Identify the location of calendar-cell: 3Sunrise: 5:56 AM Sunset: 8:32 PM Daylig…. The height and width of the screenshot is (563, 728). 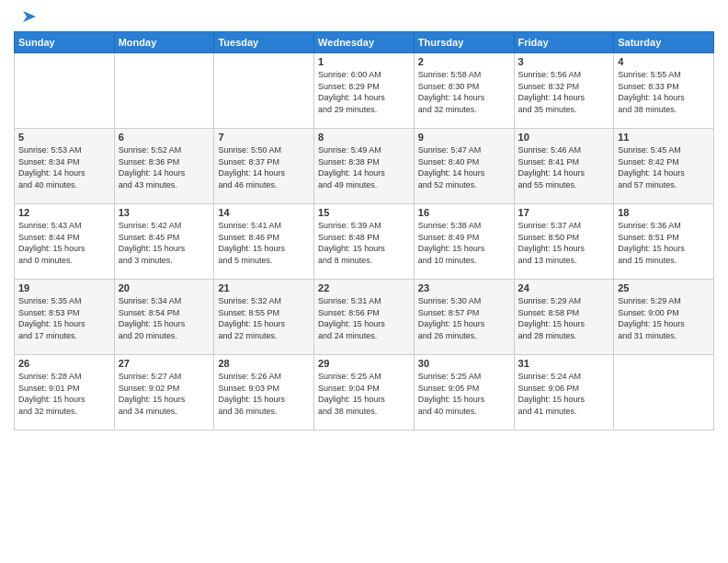
(564, 91).